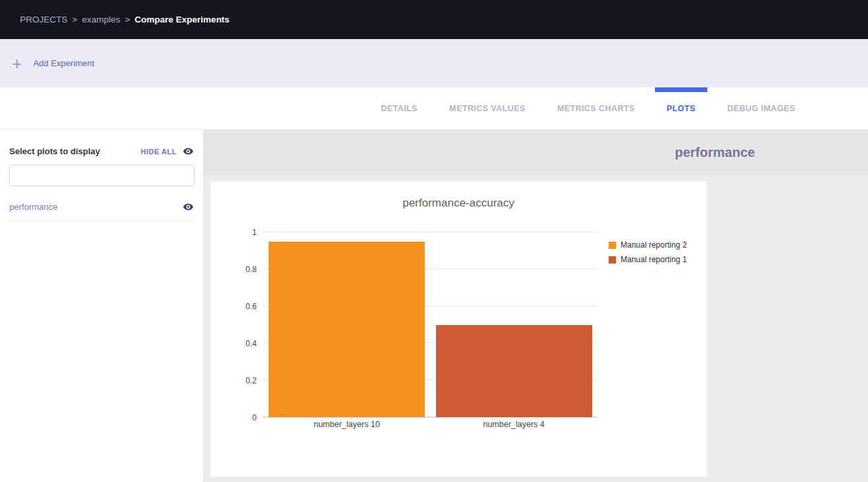 This screenshot has width=868, height=482. What do you see at coordinates (237, 418) in the screenshot?
I see `y-tick-label: 0` at bounding box center [237, 418].